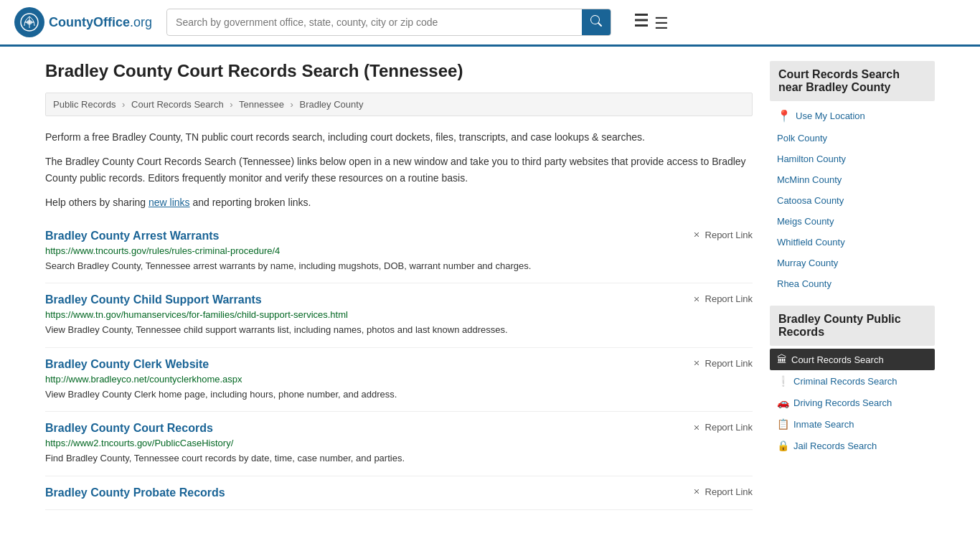  Describe the element at coordinates (852, 81) in the screenshot. I see `nearby-section-title: Court Records Search near Bradley County` at that location.